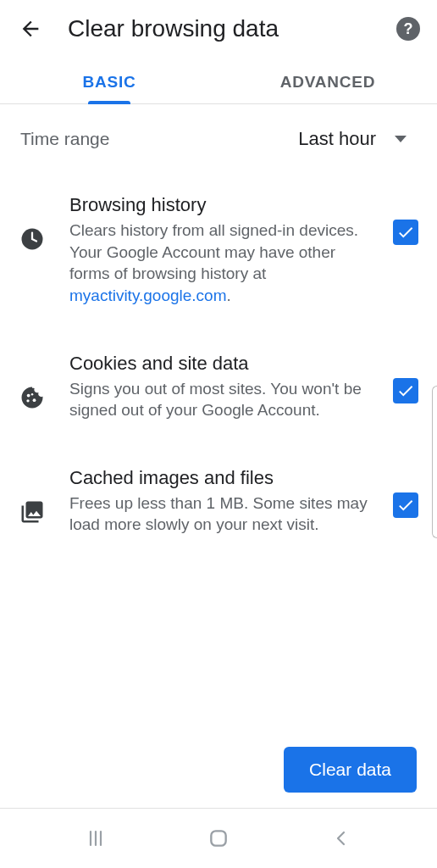 This screenshot has width=437, height=868. I want to click on header: Clear browsing data ?, so click(218, 29).